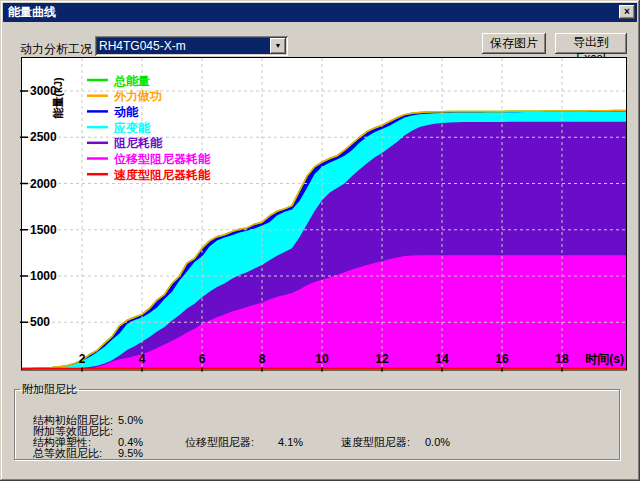 Image resolution: width=640 pixels, height=481 pixels. Describe the element at coordinates (40, 322) in the screenshot. I see `y-tick-label: 500` at that location.